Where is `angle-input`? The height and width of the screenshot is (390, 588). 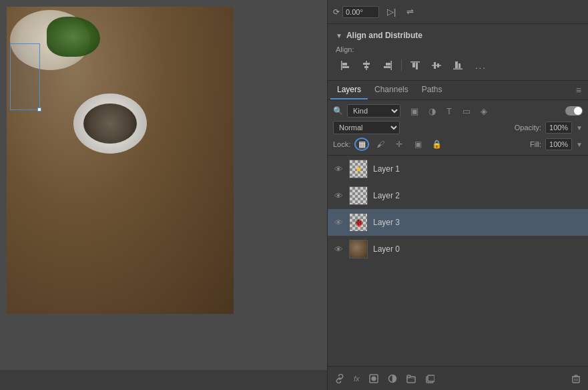
angle-input is located at coordinates (360, 12).